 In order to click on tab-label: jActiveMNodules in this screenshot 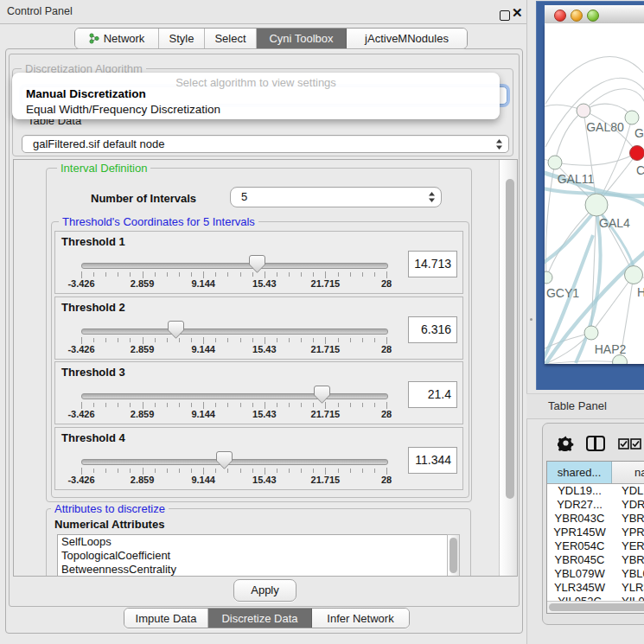, I will do `click(406, 38)`.